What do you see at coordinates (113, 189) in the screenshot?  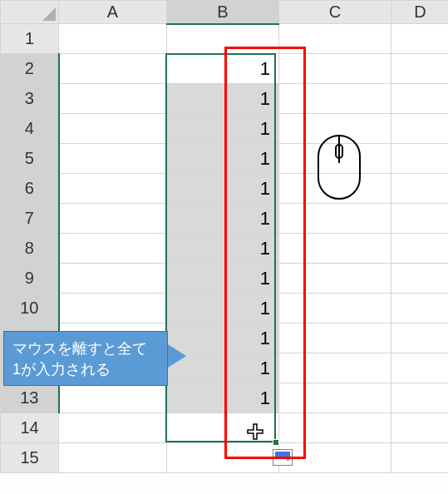 I see `cell-a6` at bounding box center [113, 189].